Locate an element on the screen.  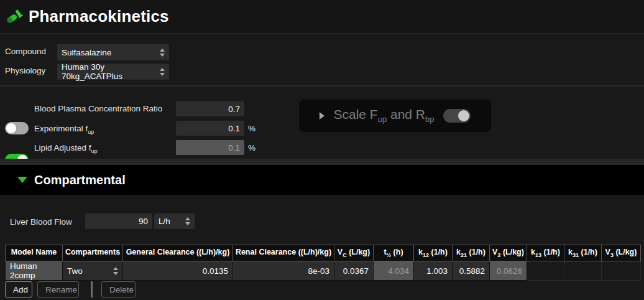
physiology-select-value: Human 30y 70kg_ACATPlus is located at coordinates (111, 72).